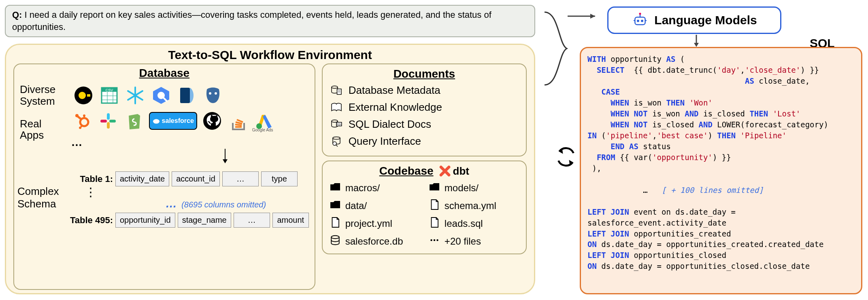  Describe the element at coordinates (143, 179) in the screenshot. I see `table-cell: activity_date` at that location.